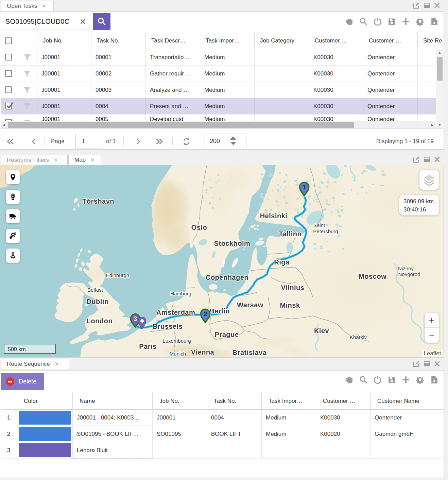 The height and width of the screenshot is (480, 448). Describe the element at coordinates (205, 314) in the screenshot. I see `svg-text: 2` at that location.